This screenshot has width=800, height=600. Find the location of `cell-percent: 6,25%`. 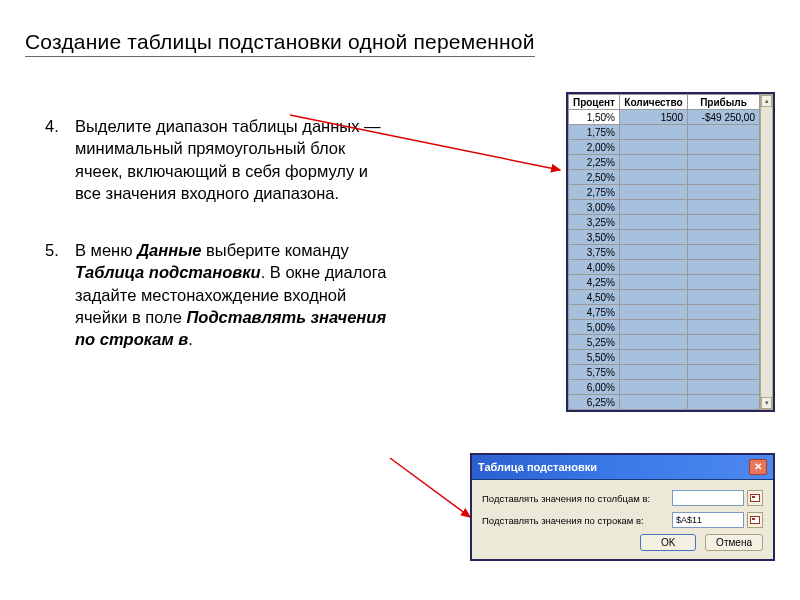

cell-percent: 6,25% is located at coordinates (594, 402).